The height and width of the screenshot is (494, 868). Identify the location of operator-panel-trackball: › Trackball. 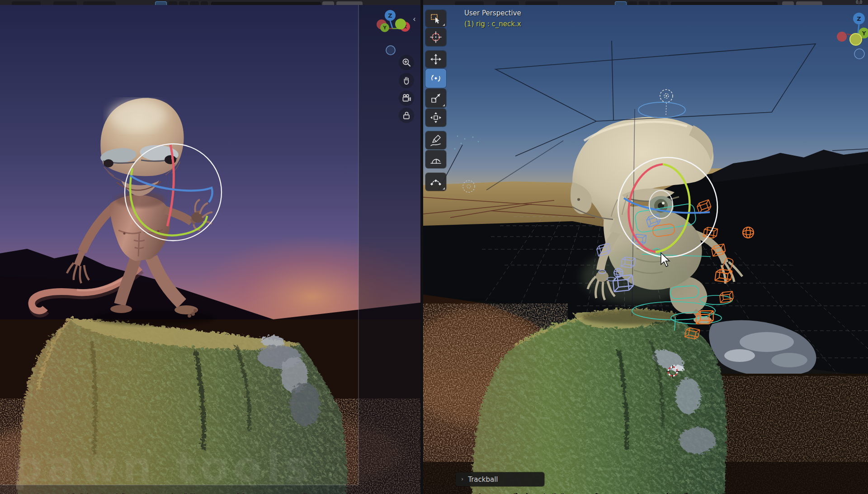
(500, 480).